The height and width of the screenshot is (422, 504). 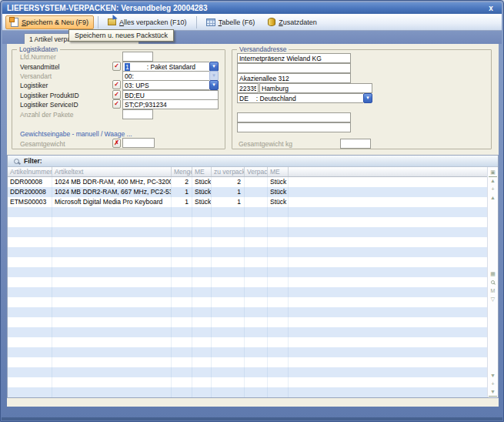 I want to click on address-zip-input, so click(x=248, y=88).